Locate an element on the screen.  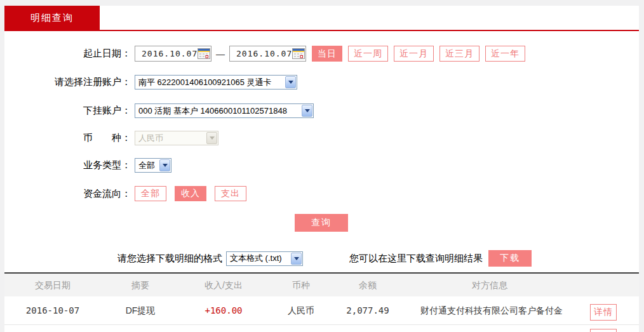
business-type-label: 业务类型： is located at coordinates (67, 165).